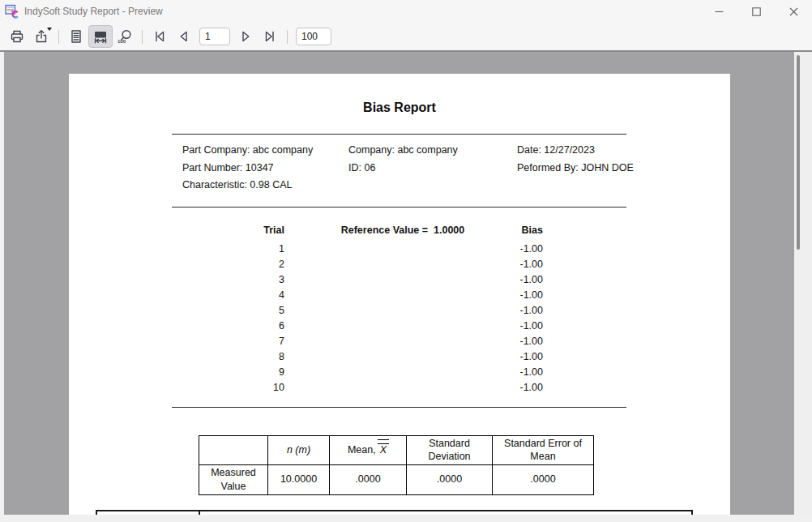 The height and width of the screenshot is (522, 812). What do you see at coordinates (76, 36) in the screenshot?
I see `whole-page-button` at bounding box center [76, 36].